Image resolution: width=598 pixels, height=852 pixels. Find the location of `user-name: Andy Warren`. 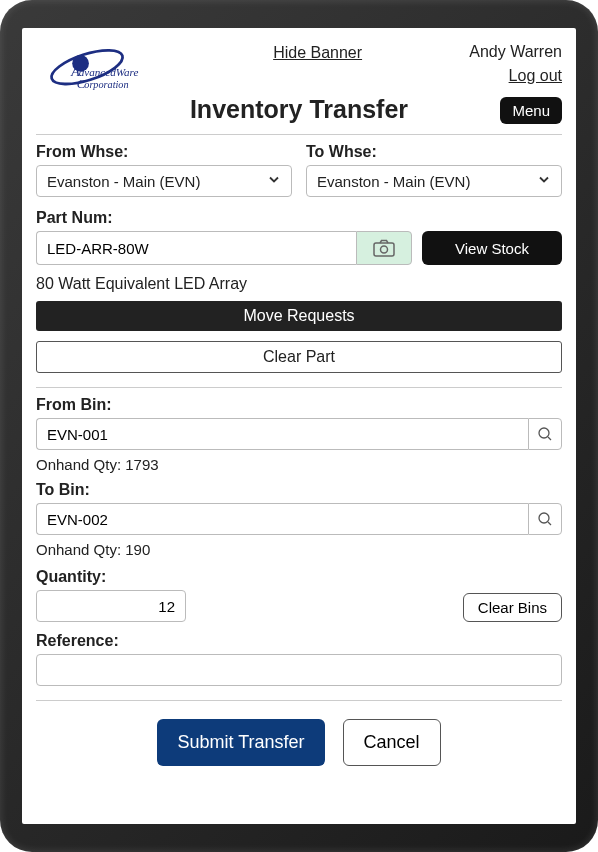

user-name: Andy Warren is located at coordinates (516, 52).